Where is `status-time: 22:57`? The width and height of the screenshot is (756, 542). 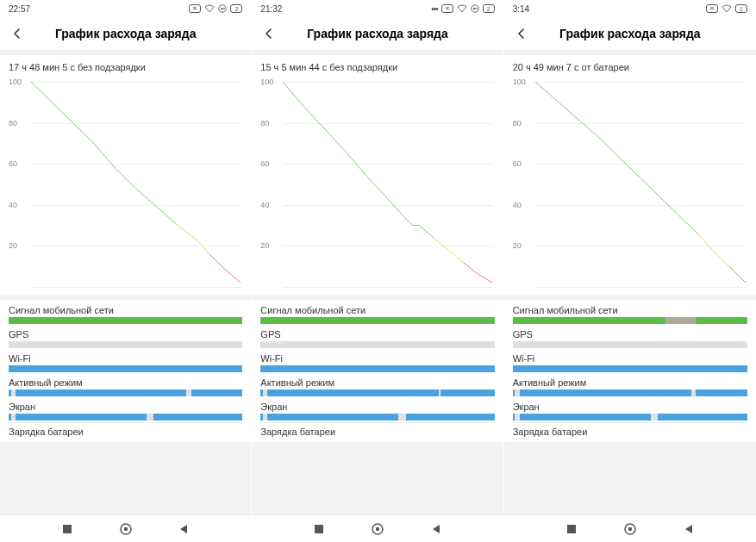
status-time: 22:57 is located at coordinates (19, 9).